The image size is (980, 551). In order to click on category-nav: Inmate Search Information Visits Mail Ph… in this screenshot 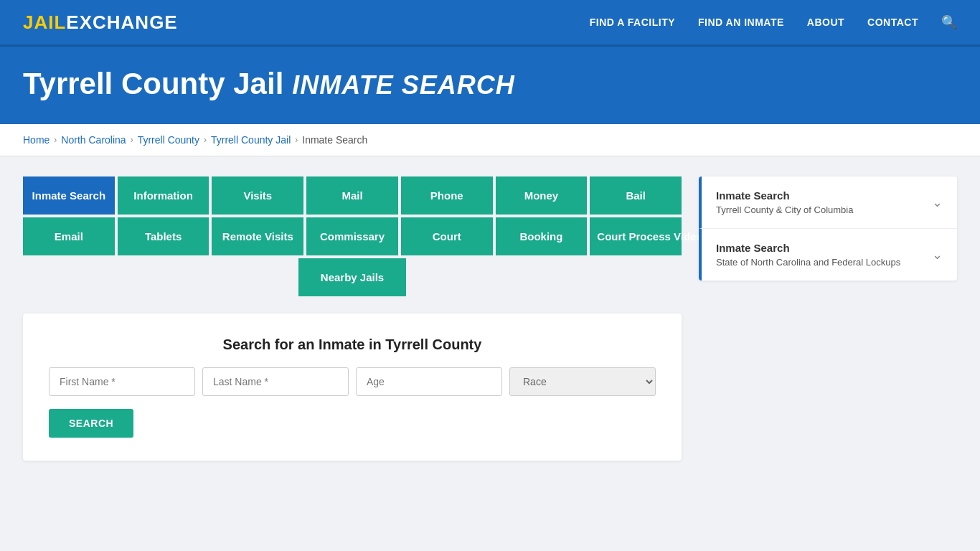, I will do `click(352, 237)`.